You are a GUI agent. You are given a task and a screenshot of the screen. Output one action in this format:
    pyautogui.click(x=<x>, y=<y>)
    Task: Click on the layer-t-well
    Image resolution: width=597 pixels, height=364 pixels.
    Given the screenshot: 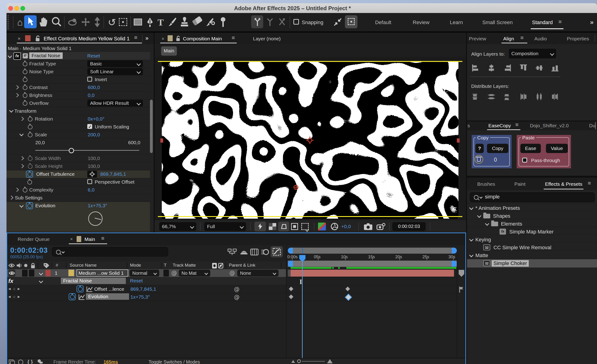 What is the action you would take?
    pyautogui.click(x=166, y=273)
    